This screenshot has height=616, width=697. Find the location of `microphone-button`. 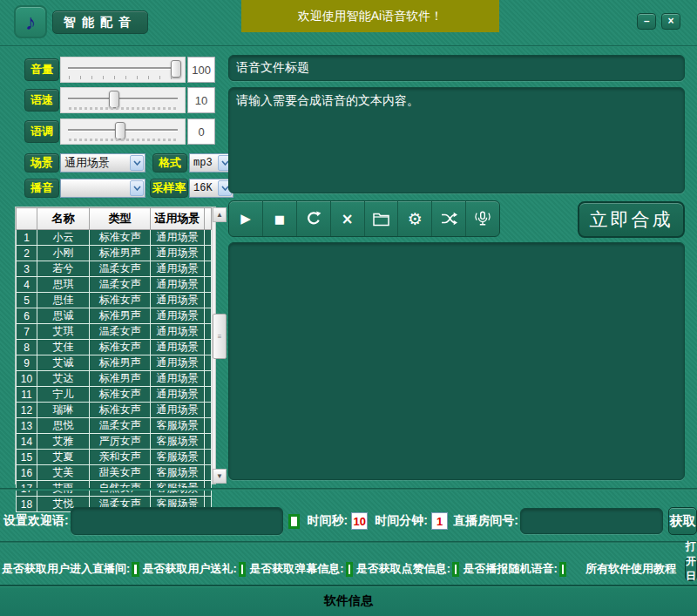

microphone-button is located at coordinates (483, 219).